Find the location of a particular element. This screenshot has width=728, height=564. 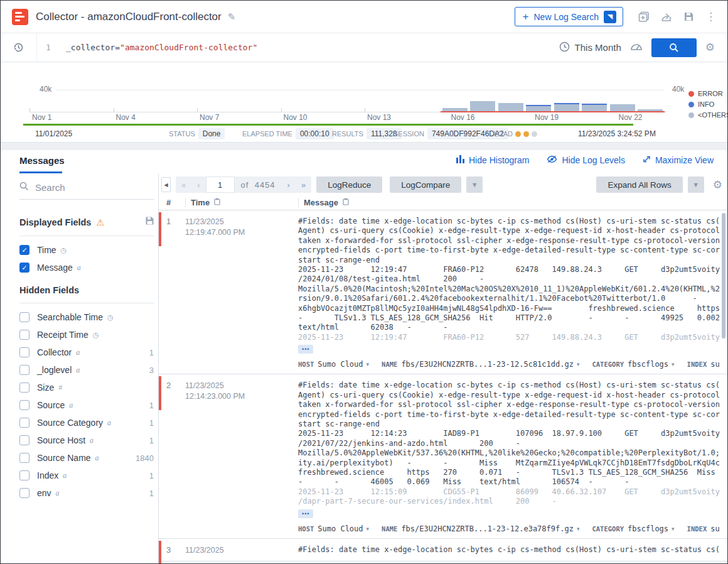

time-range-selector: This Month is located at coordinates (590, 48).